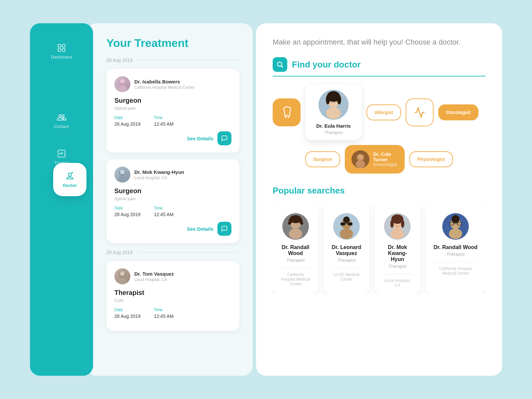 This screenshot has height=399, width=532. I want to click on cole-role: Immunologist, so click(386, 165).